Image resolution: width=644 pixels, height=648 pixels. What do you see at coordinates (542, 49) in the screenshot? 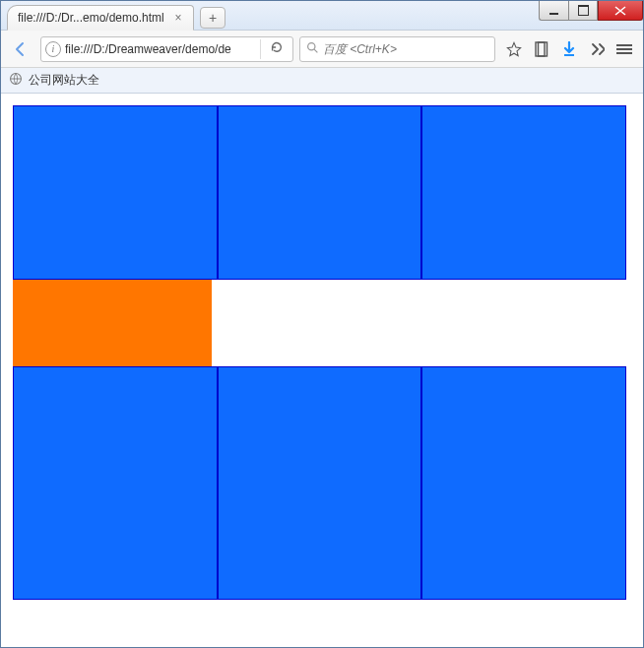
I see `library-icon` at bounding box center [542, 49].